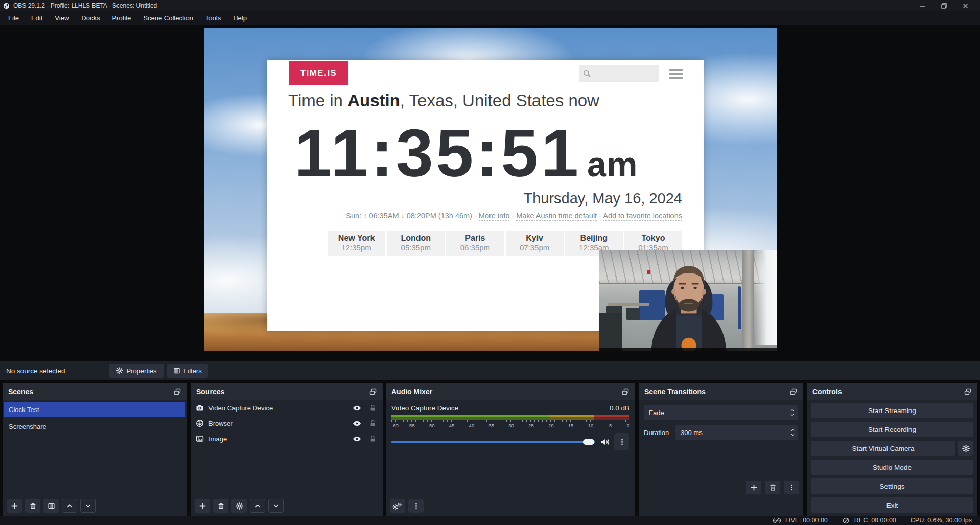 The width and height of the screenshot is (980, 525). I want to click on remove-scene-button, so click(33, 506).